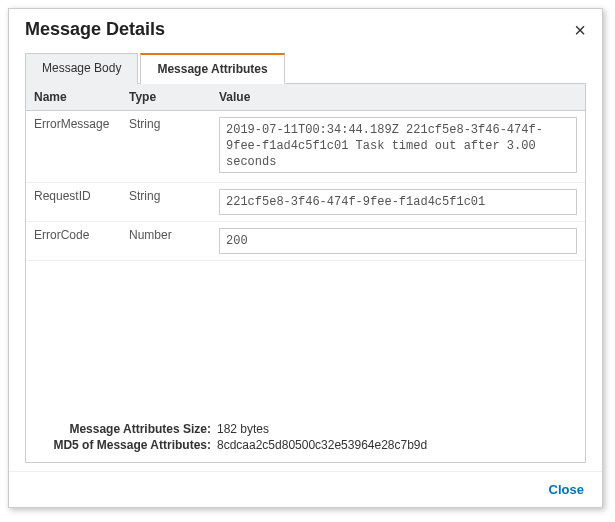 Image resolution: width=615 pixels, height=522 pixels. I want to click on close-button: Close, so click(566, 490).